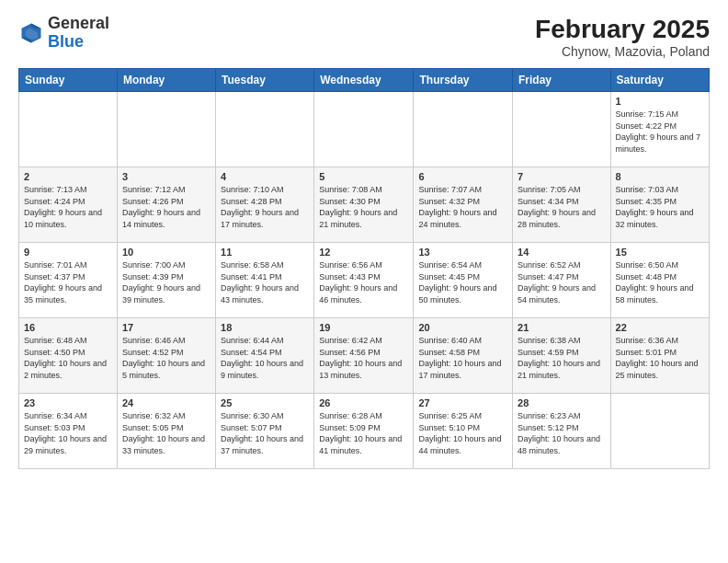  I want to click on day-number: 10, so click(166, 252).